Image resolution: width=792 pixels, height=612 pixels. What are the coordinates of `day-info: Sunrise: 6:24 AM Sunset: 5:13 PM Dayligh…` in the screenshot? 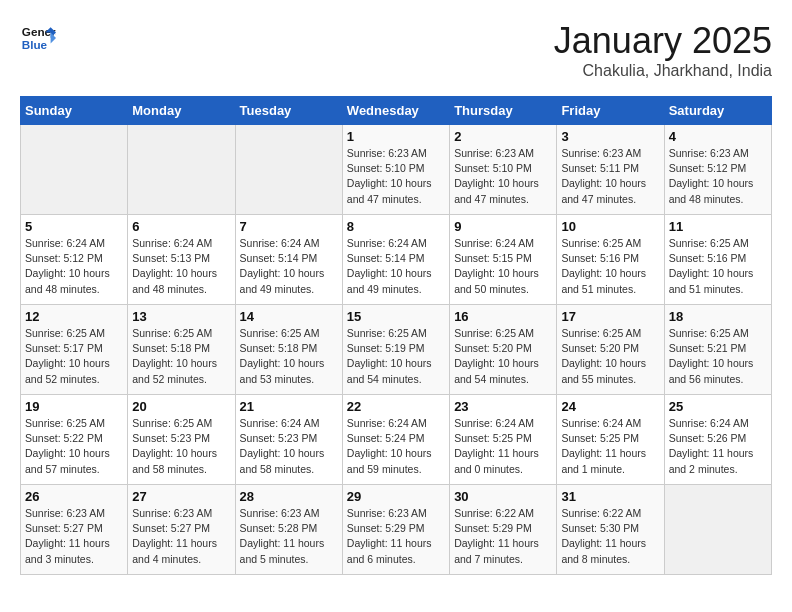 It's located at (181, 266).